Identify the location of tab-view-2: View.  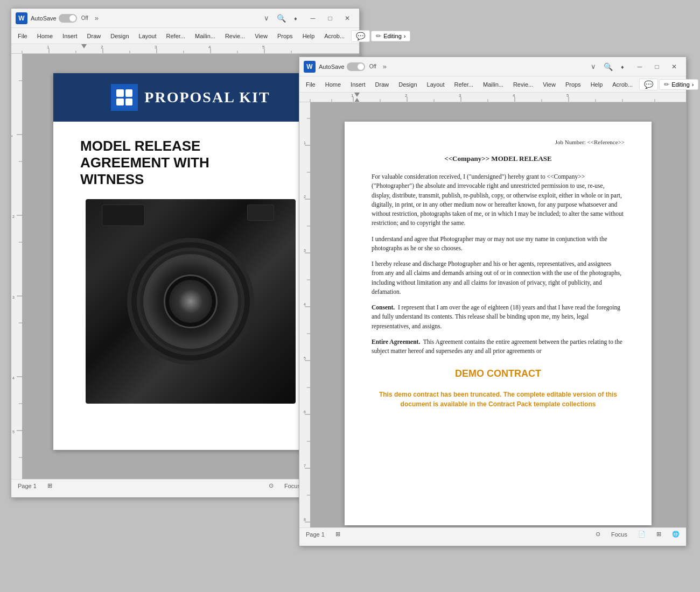
(549, 84).